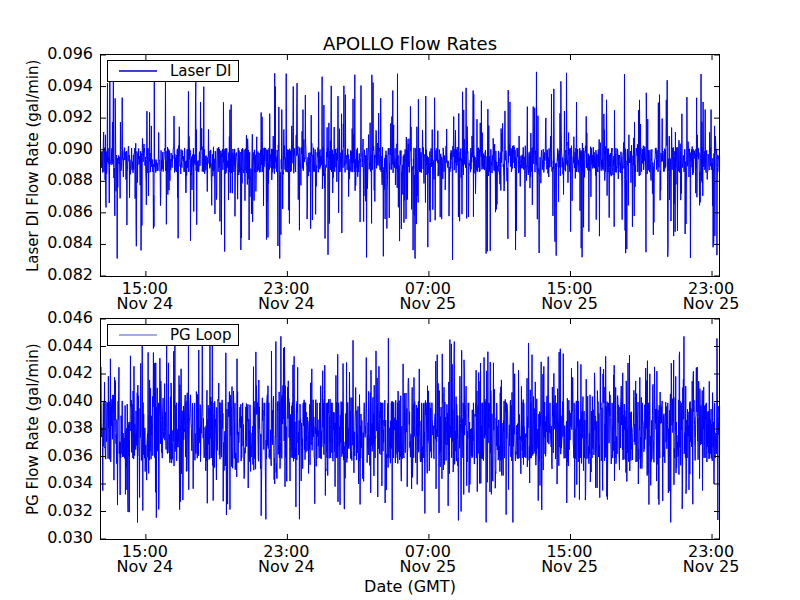  What do you see at coordinates (62, 86) in the screenshot?
I see `y-tick-label: 0.094` at bounding box center [62, 86].